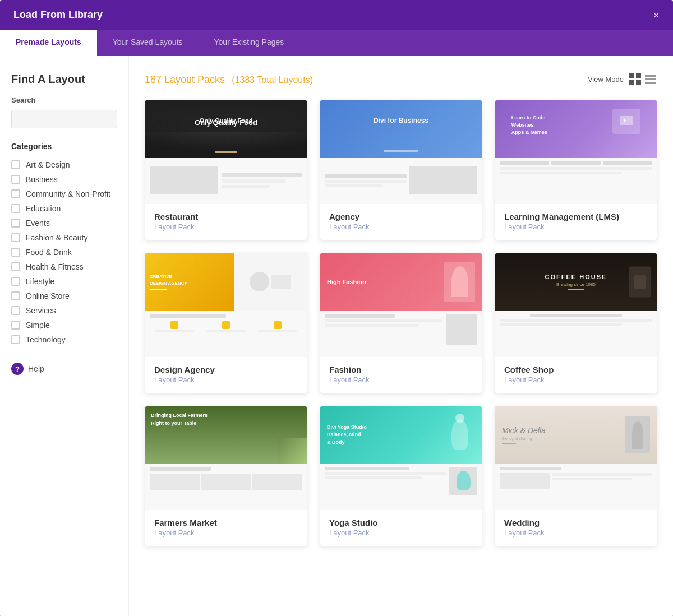 Image resolution: width=673 pixels, height=616 pixels. Describe the element at coordinates (16, 194) in the screenshot. I see `checkbox-community` at that location.